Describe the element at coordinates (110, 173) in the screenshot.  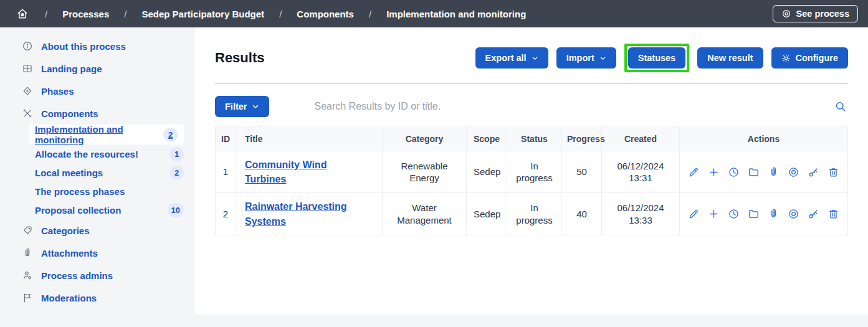
I see `sidebar-subitem-local-meetings: Local meetings 2` at that location.